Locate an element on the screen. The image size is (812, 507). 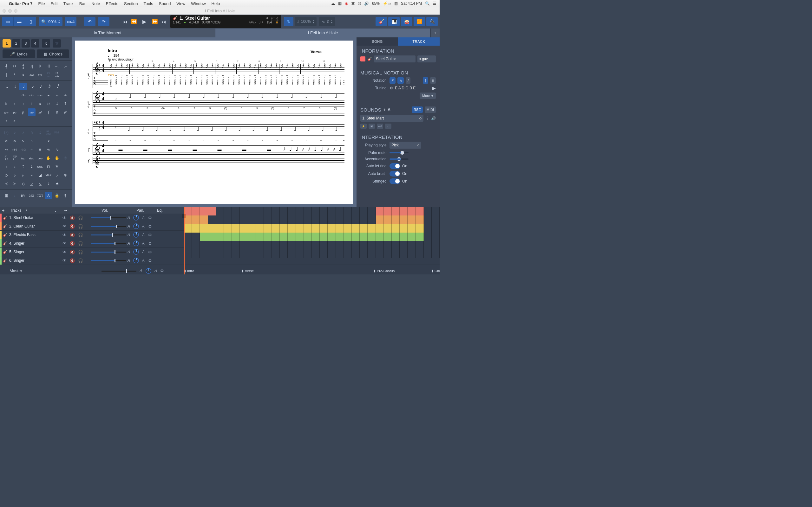
palm-mute-button: P.M. is located at coordinates (57, 132).